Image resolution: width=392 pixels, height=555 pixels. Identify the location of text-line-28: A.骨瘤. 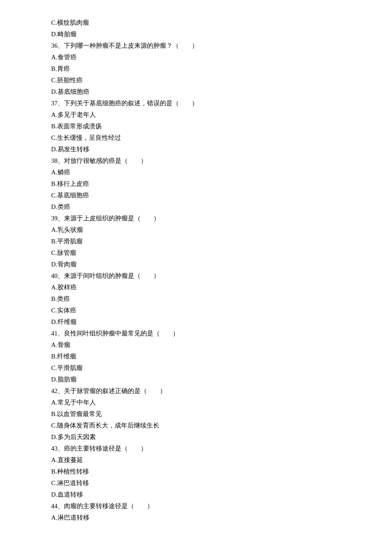
(205, 345).